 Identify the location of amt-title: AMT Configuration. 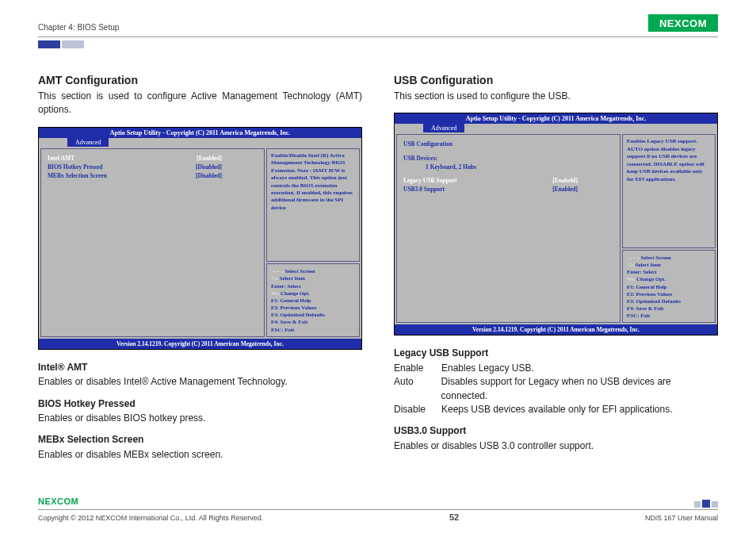
(200, 80).